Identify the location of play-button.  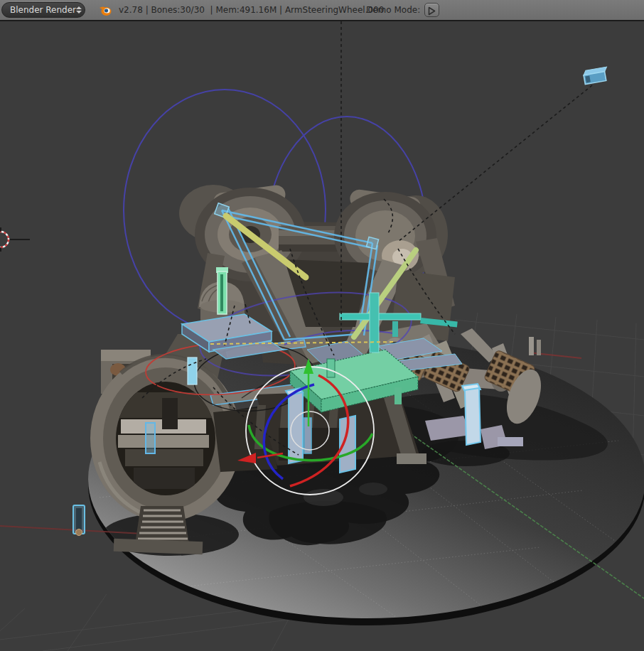
(432, 10).